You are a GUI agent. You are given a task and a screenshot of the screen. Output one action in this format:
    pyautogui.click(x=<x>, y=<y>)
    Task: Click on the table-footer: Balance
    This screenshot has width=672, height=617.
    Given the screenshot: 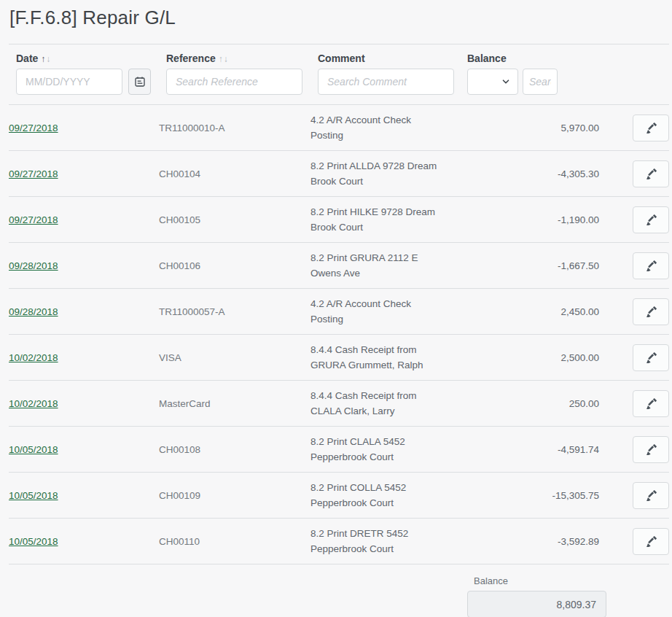 What is the action you would take?
    pyautogui.click(x=339, y=591)
    